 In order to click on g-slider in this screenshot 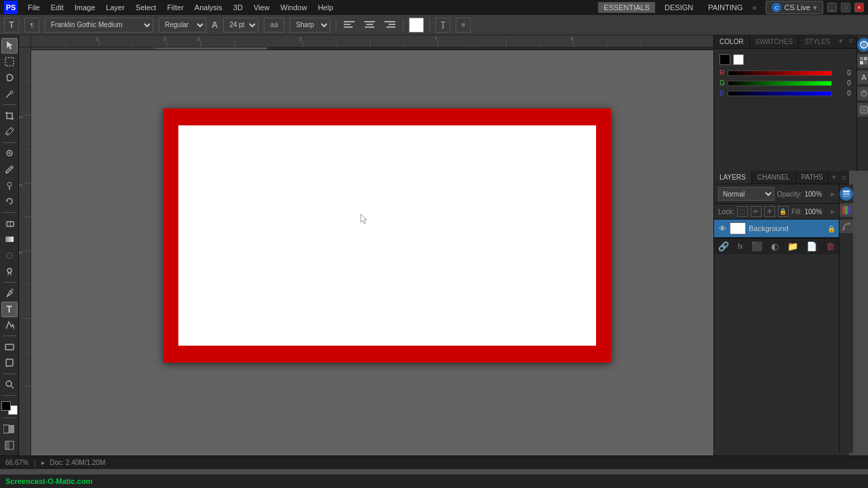, I will do `click(780, 83)`.